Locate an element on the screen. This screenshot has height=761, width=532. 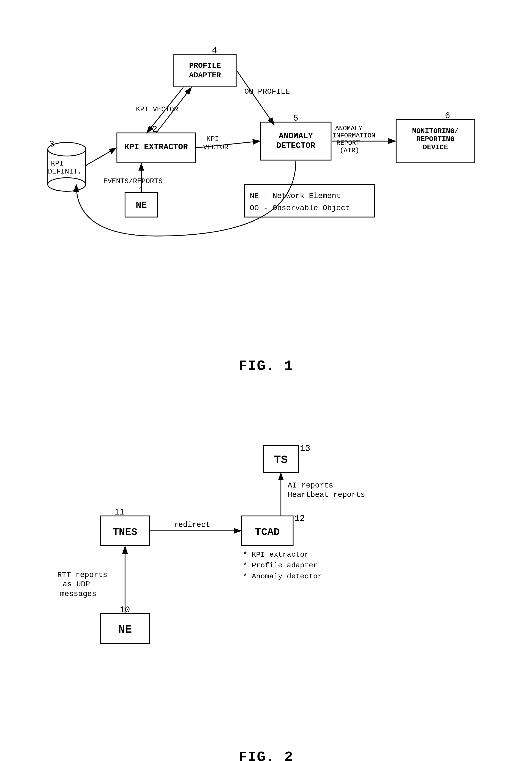
ne-label: NE is located at coordinates (141, 205).